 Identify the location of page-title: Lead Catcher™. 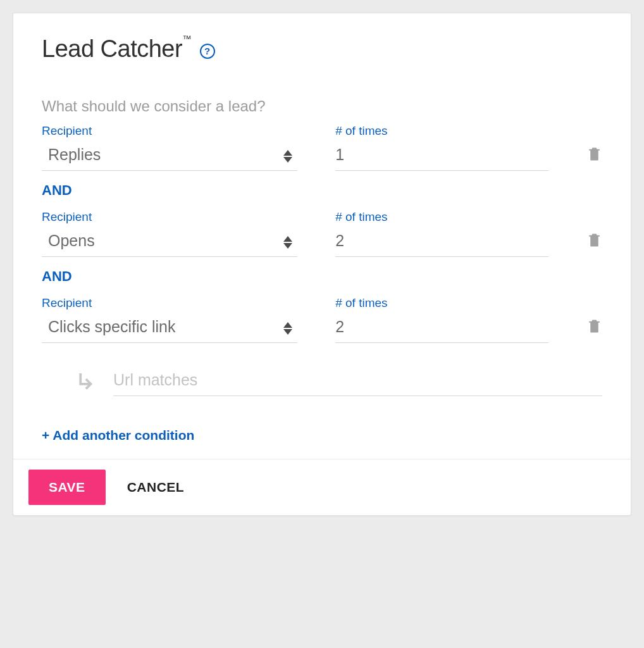
(116, 49).